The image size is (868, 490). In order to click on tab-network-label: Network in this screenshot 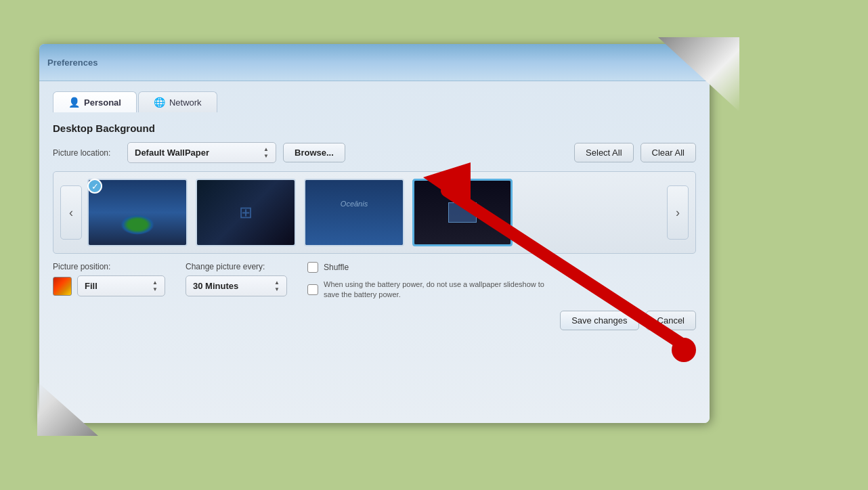, I will do `click(186, 103)`.